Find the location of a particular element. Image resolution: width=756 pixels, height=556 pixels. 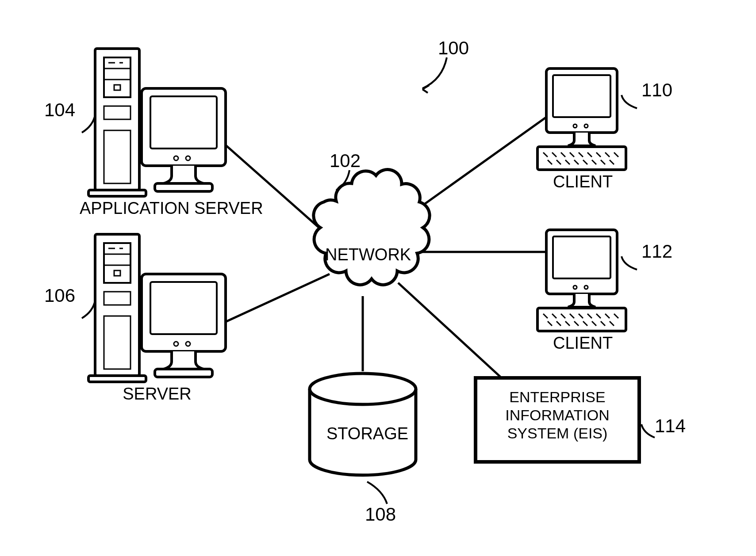

app-server-label: APPLICATION SERVER is located at coordinates (157, 209).